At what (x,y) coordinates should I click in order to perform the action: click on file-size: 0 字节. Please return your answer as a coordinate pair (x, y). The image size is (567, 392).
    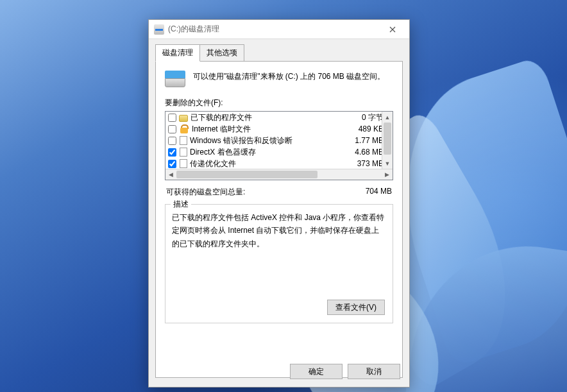
    Looking at the image, I should click on (364, 118).